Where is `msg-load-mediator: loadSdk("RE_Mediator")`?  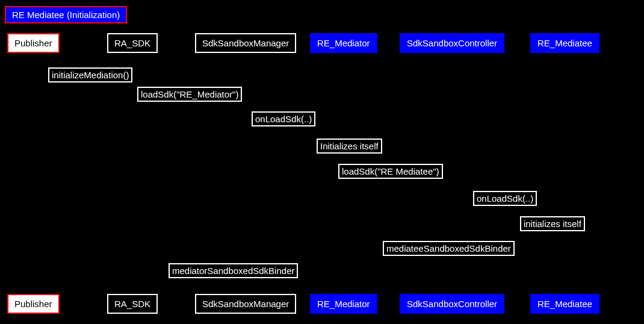 msg-load-mediator: loadSdk("RE_Mediator") is located at coordinates (190, 94).